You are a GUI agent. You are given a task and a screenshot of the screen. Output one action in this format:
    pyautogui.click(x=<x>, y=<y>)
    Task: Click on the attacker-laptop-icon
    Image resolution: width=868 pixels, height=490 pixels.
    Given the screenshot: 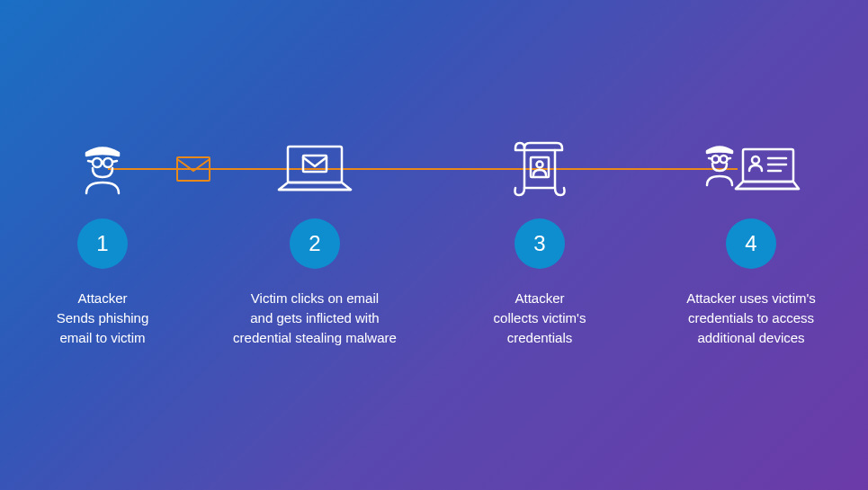 What is the action you would take?
    pyautogui.click(x=751, y=169)
    